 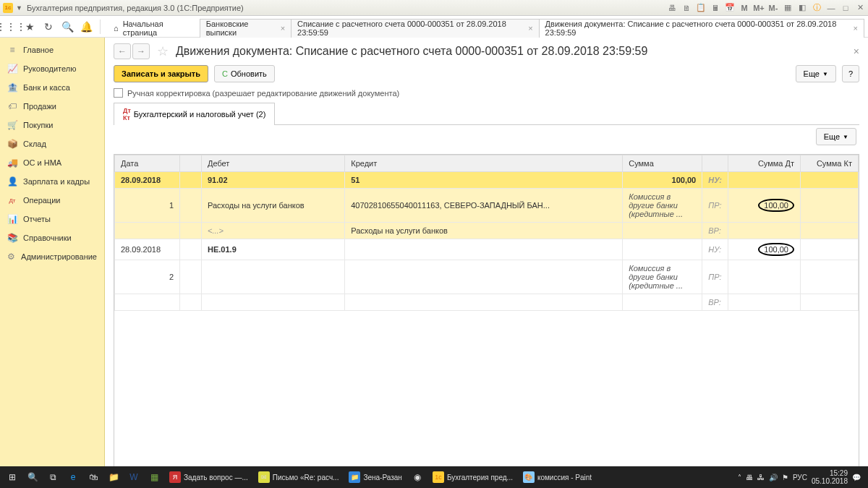 What do you see at coordinates (557, 477) in the screenshot?
I see `task-app: 🎨комиссия - Paint` at bounding box center [557, 477].